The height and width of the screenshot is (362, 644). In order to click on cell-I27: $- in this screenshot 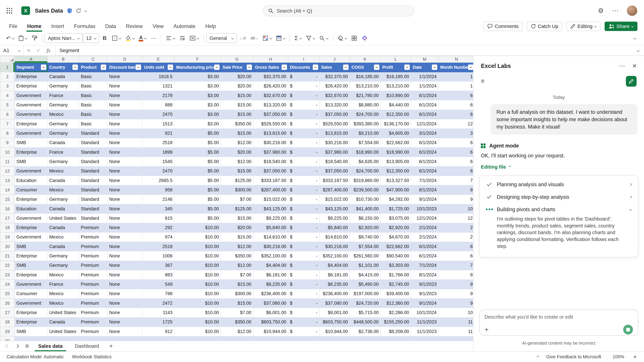, I will do `click(304, 313)`.